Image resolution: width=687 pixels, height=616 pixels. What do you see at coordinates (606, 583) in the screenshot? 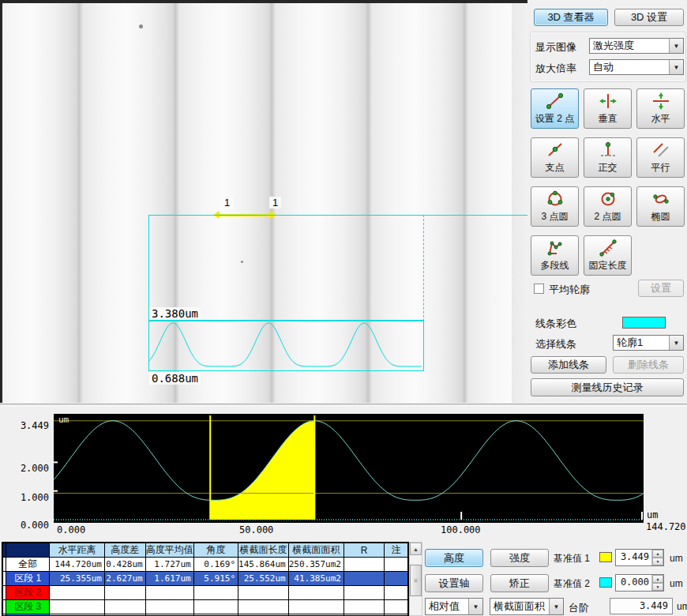
I see `ref2-color-swatch` at bounding box center [606, 583].